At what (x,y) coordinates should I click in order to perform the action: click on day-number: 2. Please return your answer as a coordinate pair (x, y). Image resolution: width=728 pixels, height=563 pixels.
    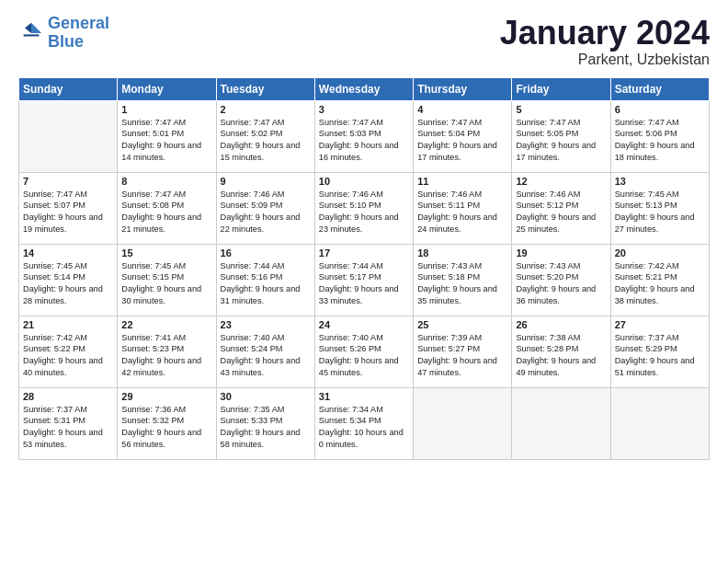
    Looking at the image, I should click on (266, 109).